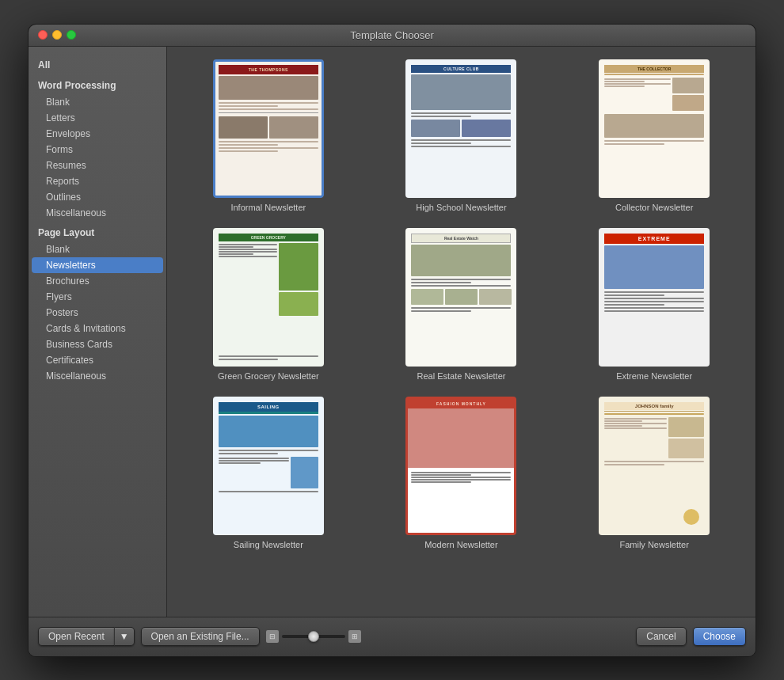 The height and width of the screenshot is (680, 784). Describe the element at coordinates (462, 136) in the screenshot. I see `template-highschool-newsletter: CULTURE CLUB High School Newsletter` at that location.